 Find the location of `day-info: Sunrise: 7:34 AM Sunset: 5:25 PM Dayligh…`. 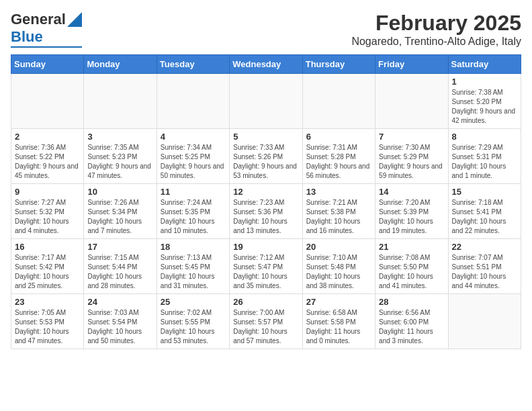

day-info: Sunrise: 7:34 AM Sunset: 5:25 PM Dayligh… is located at coordinates (193, 162).